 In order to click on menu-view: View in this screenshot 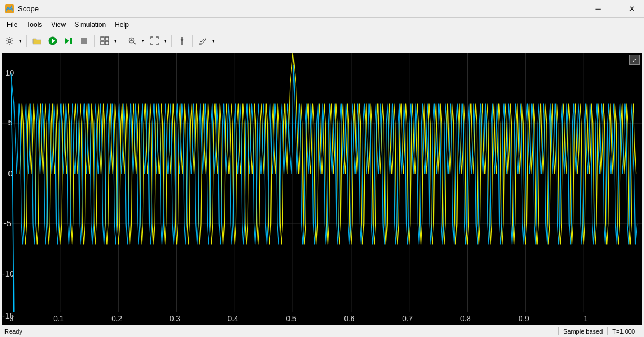, I will do `click(58, 25)`.